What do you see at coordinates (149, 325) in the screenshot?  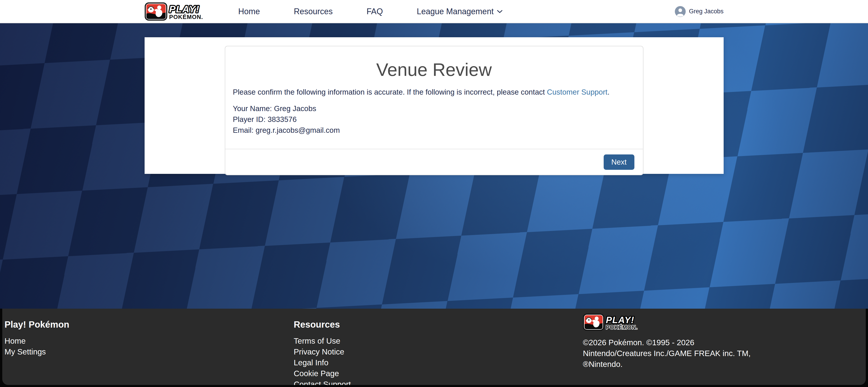 I see `footer-heading-play-pokemon: Play! Pokémon` at bounding box center [149, 325].